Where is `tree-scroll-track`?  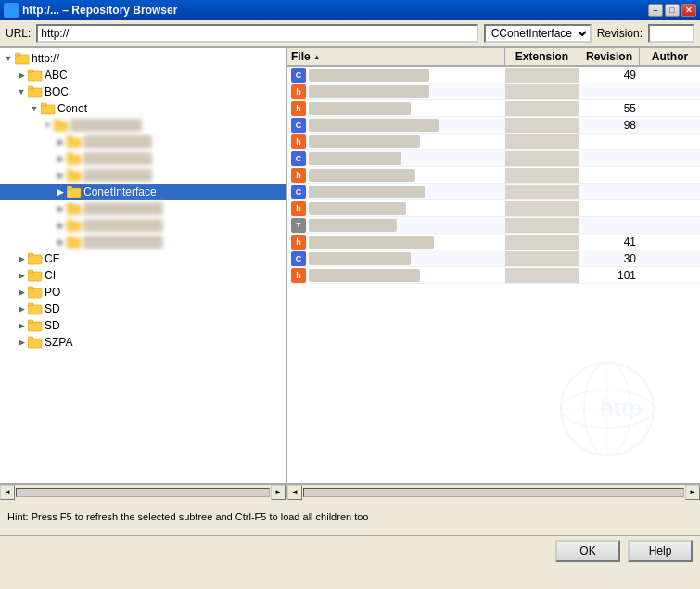
tree-scroll-track is located at coordinates (143, 493).